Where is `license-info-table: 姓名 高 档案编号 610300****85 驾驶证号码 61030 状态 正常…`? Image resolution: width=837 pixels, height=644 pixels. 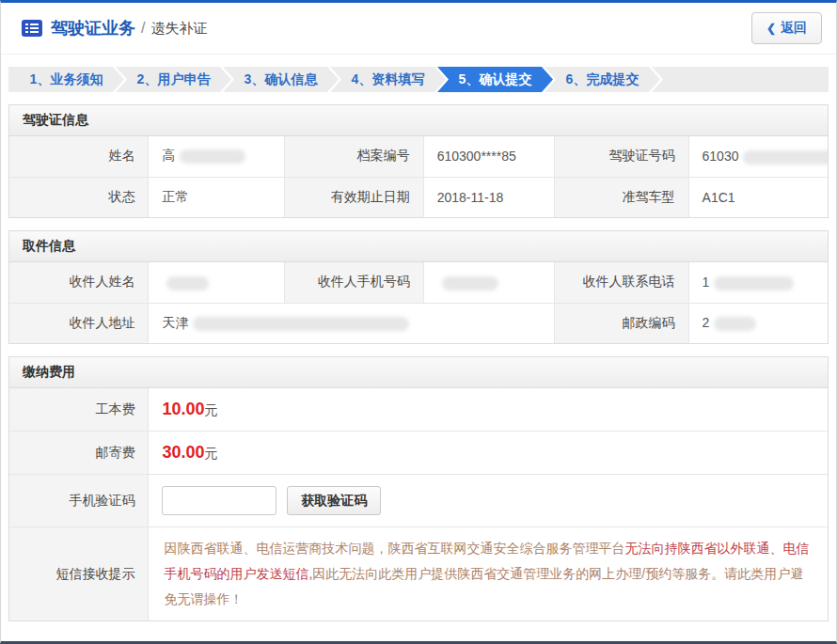
license-info-table: 姓名 高 档案编号 610300****85 驾驶证号码 61030 状态 正常… is located at coordinates (418, 177).